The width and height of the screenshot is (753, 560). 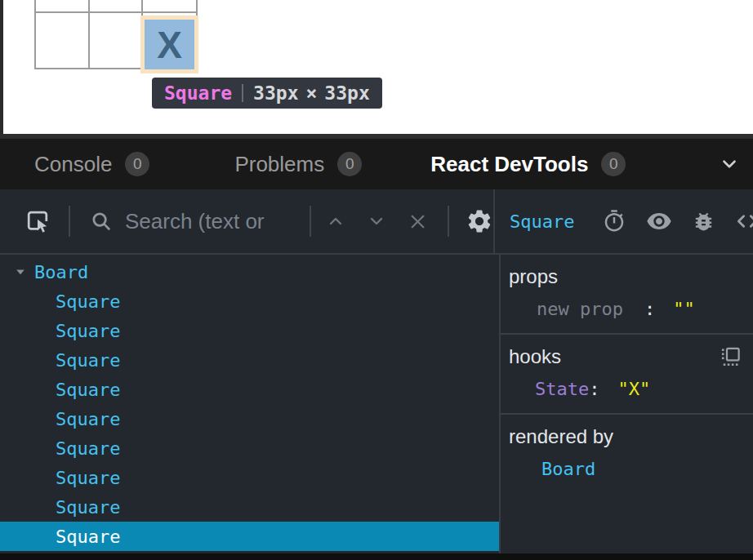 What do you see at coordinates (311, 93) in the screenshot?
I see `tooltip-times: ×` at bounding box center [311, 93].